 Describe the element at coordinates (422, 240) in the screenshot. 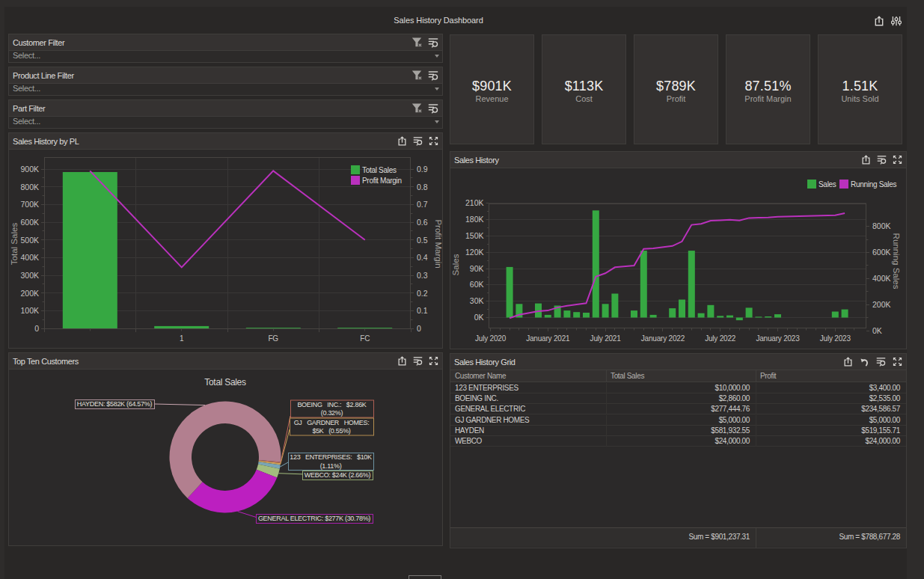

I see `svg-text: 0.5` at that location.